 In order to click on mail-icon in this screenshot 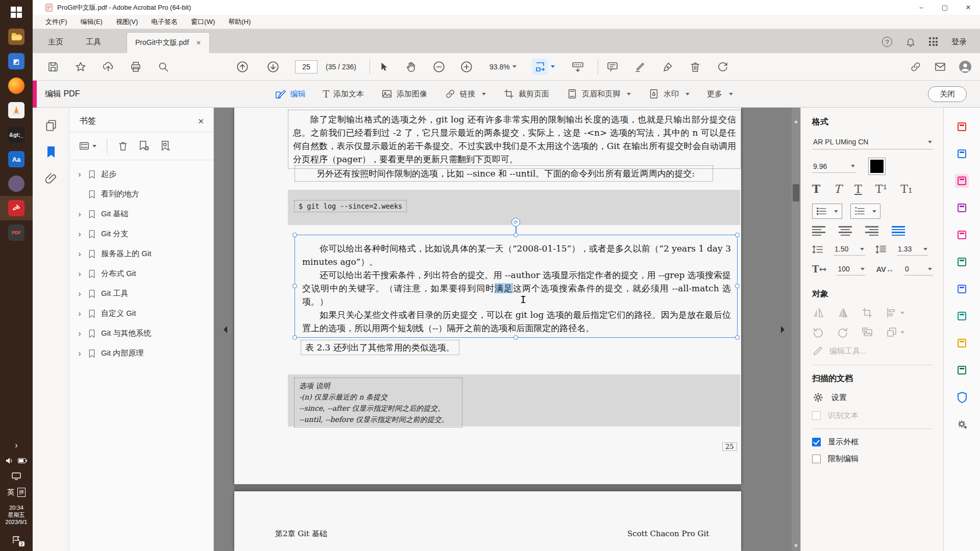, I will do `click(940, 67)`.